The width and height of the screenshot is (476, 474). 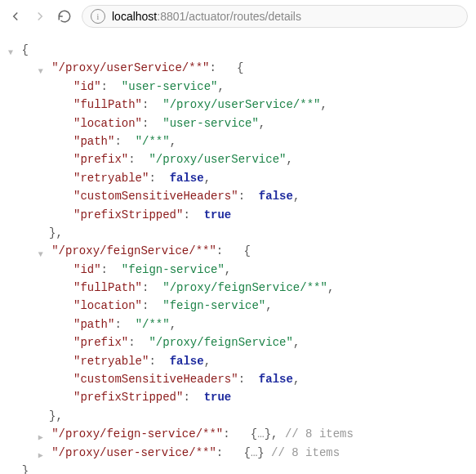 I want to click on json-key-route2: "/proxy/feignService/**": {, so click(x=238, y=251).